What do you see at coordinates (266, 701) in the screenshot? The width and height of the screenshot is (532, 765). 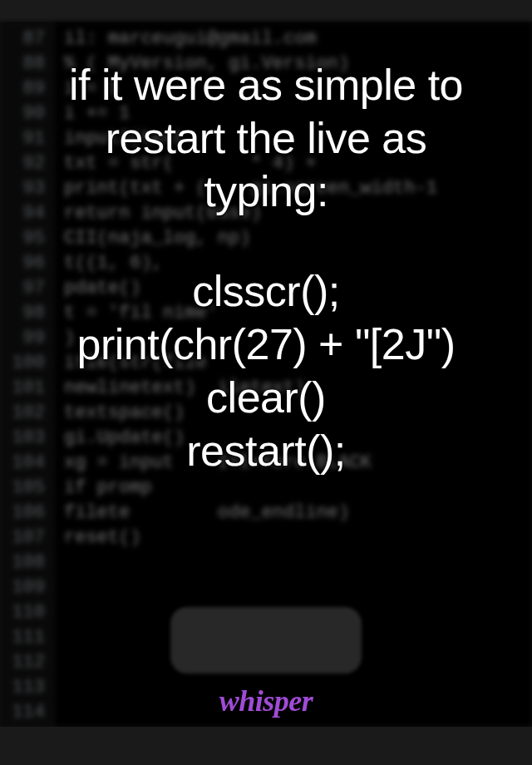 I see `whisper-logo: whisper` at bounding box center [266, 701].